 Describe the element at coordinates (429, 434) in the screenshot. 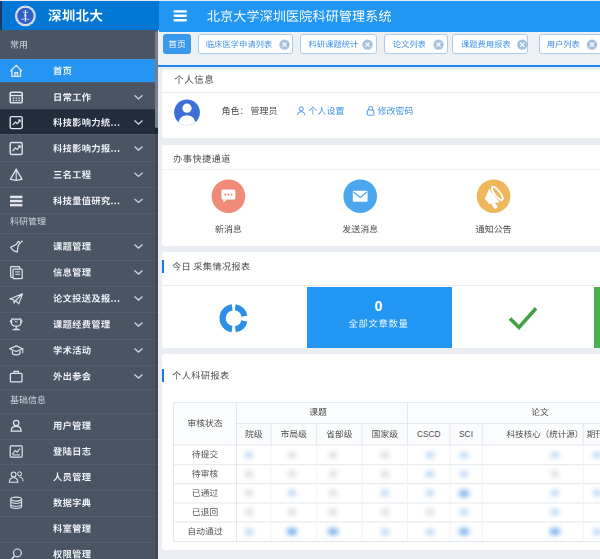

I see `svg-text: CSCD` at that location.